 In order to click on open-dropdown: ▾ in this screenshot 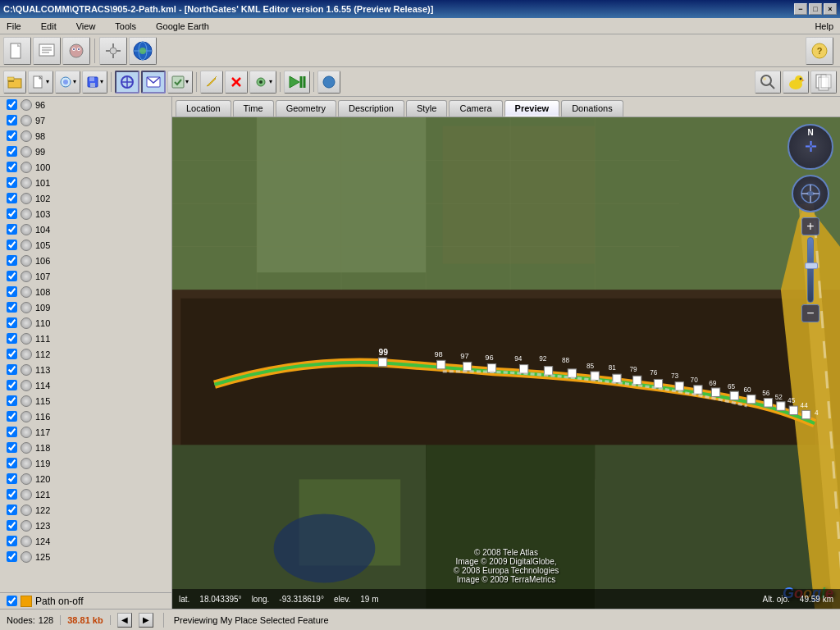, I will do `click(67, 82)`.